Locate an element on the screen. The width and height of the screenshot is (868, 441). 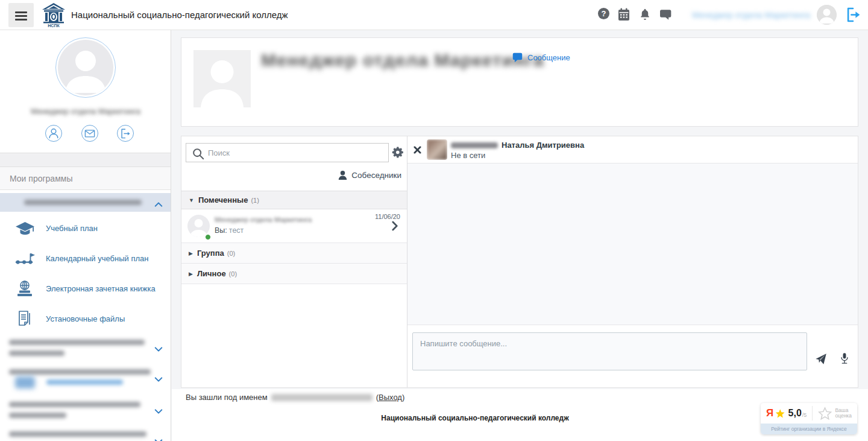
section-group: ▶ Группа (0) is located at coordinates (294, 253).